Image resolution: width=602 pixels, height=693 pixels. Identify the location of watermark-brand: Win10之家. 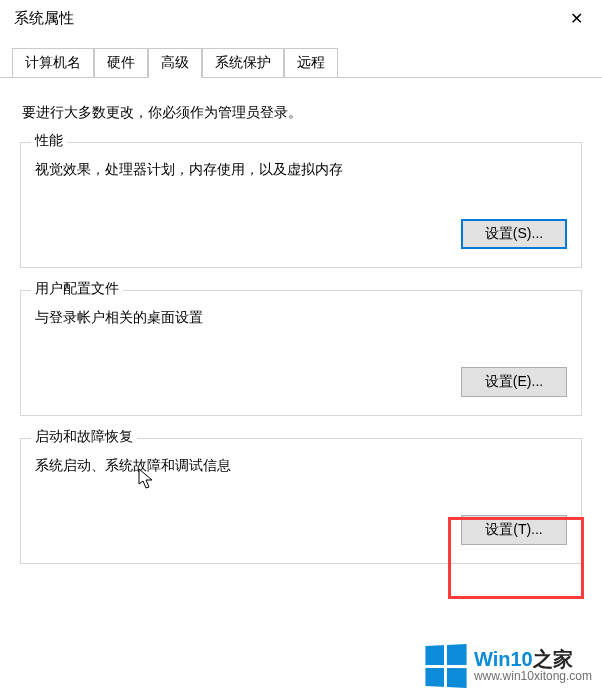
(533, 659).